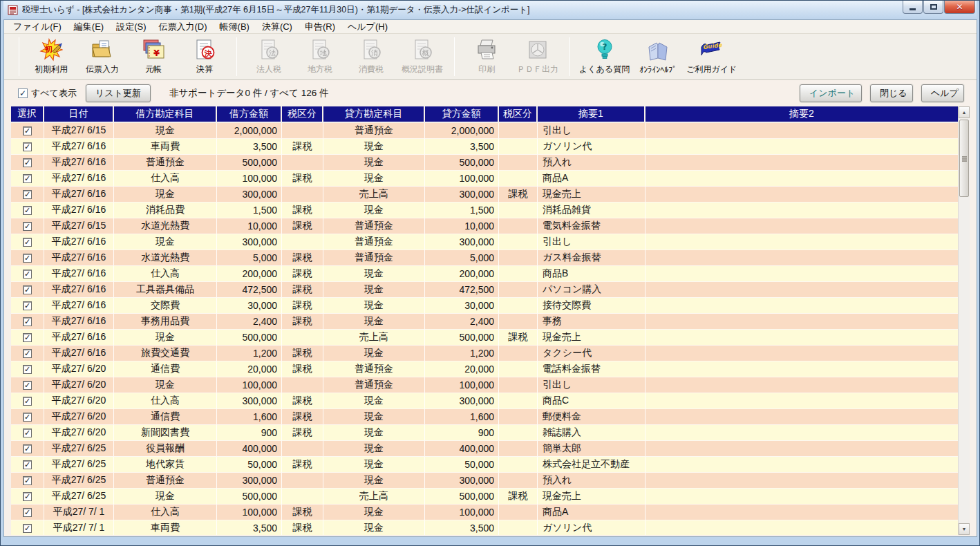 The height and width of the screenshot is (546, 980). What do you see at coordinates (484, 290) in the screenshot?
I see `table-row: ✓ 平成27/ 6/16 工具器具備品 472,500 課税 現金 472,50…` at bounding box center [484, 290].